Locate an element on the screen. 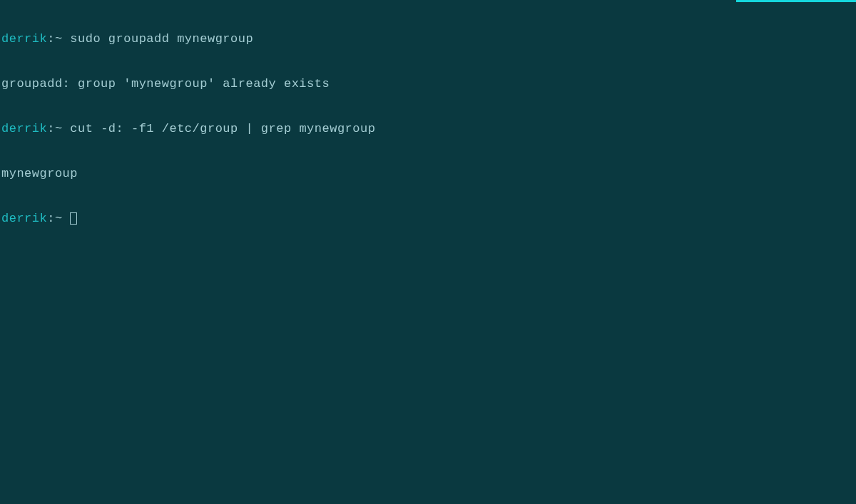  cursor-block-icon is located at coordinates (73, 218).